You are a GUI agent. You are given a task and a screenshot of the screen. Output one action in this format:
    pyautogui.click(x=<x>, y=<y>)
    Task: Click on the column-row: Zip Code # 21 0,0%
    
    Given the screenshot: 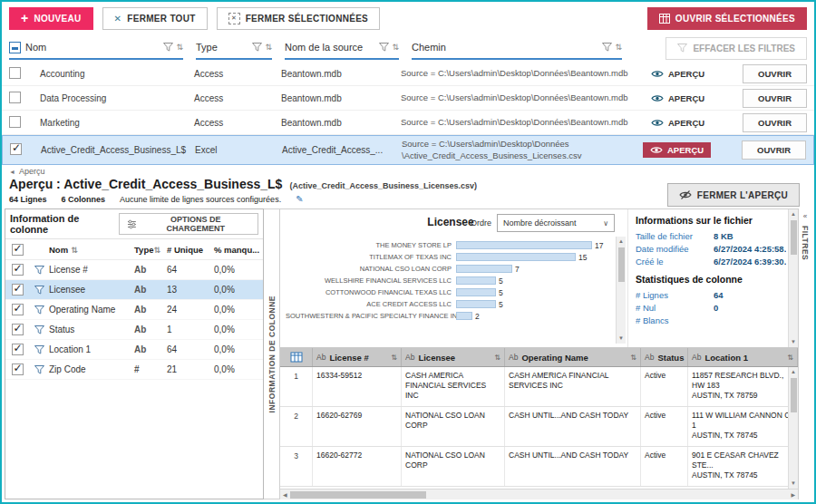 What is the action you would take?
    pyautogui.click(x=134, y=370)
    